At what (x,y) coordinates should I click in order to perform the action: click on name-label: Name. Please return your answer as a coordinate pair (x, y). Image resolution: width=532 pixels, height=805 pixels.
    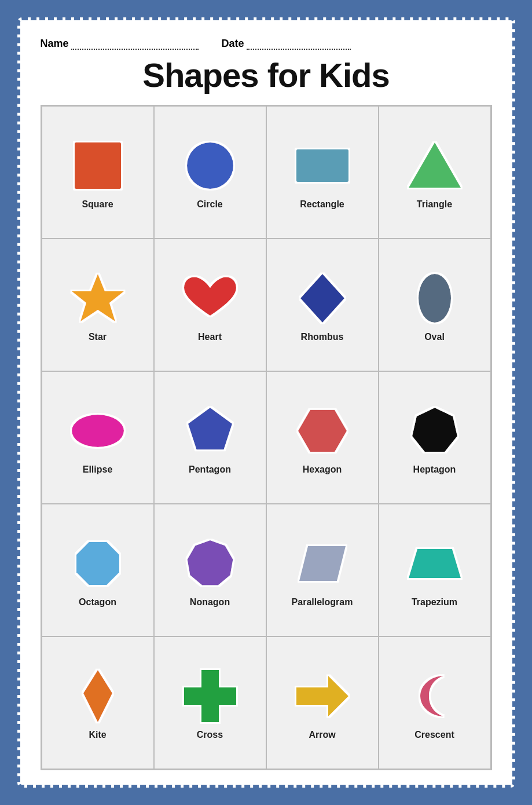
    Looking at the image, I should click on (54, 44).